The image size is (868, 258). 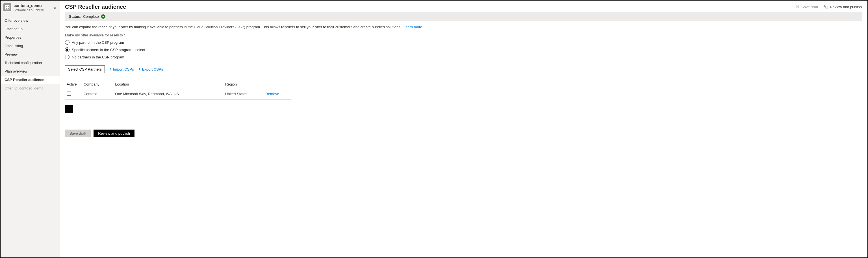 What do you see at coordinates (30, 21) in the screenshot?
I see `nav-offer-overview: Offer overview` at bounding box center [30, 21].